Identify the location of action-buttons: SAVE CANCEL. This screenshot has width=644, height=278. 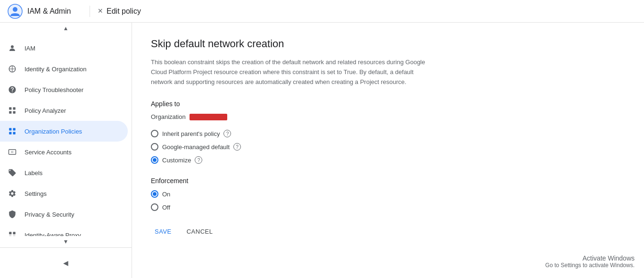
(388, 231).